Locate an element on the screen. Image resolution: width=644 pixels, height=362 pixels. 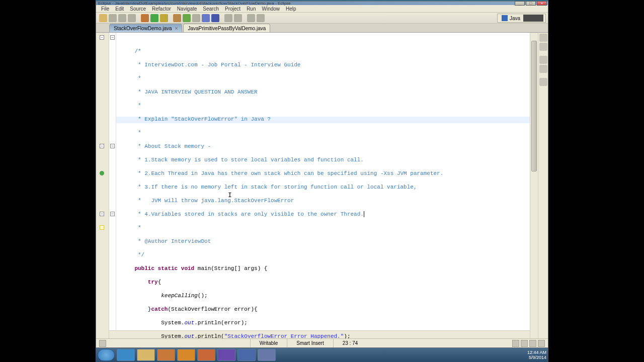
statusbar: Writable Smart Insert 23 : 74 is located at coordinates (322, 343).